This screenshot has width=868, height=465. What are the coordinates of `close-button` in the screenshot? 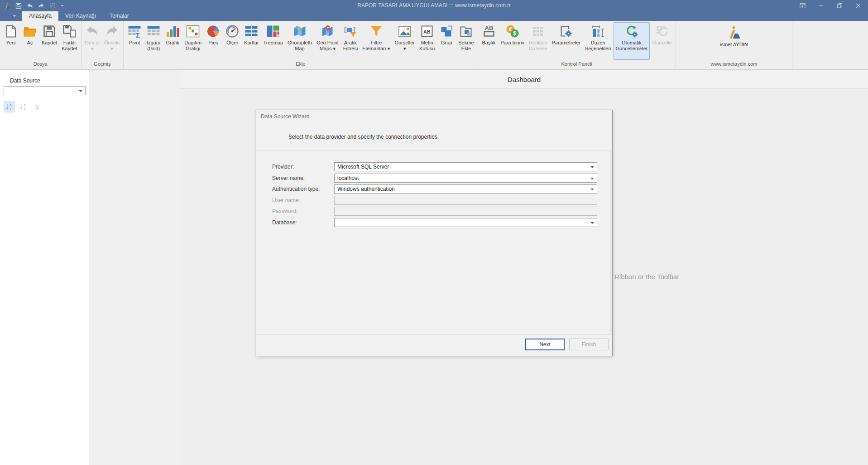 It's located at (858, 5).